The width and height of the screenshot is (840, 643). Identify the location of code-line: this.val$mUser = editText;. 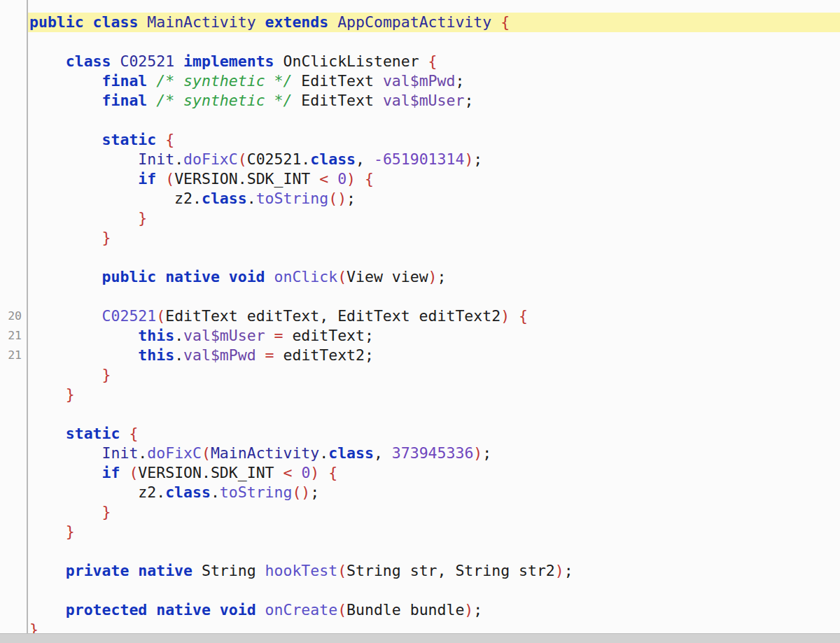
(434, 336).